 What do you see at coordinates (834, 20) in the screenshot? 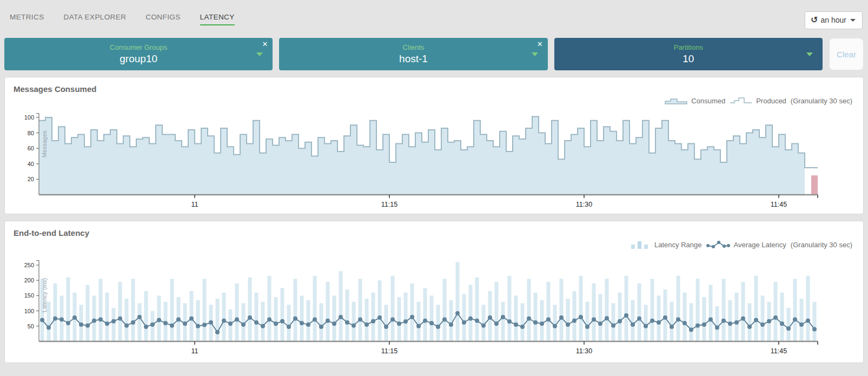
I see `time-range-label: an hour` at bounding box center [834, 20].